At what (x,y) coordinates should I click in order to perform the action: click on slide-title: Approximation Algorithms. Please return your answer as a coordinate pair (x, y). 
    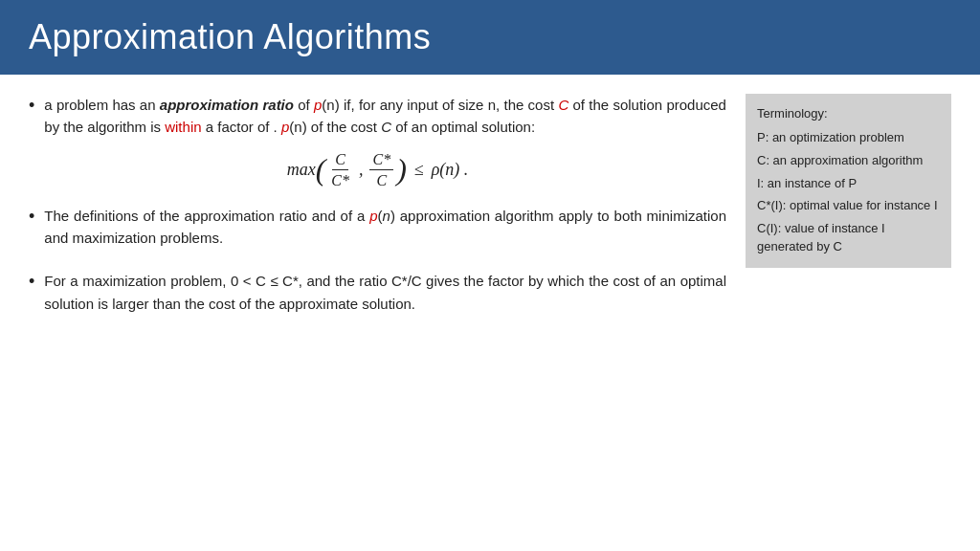
    Looking at the image, I should click on (490, 37).